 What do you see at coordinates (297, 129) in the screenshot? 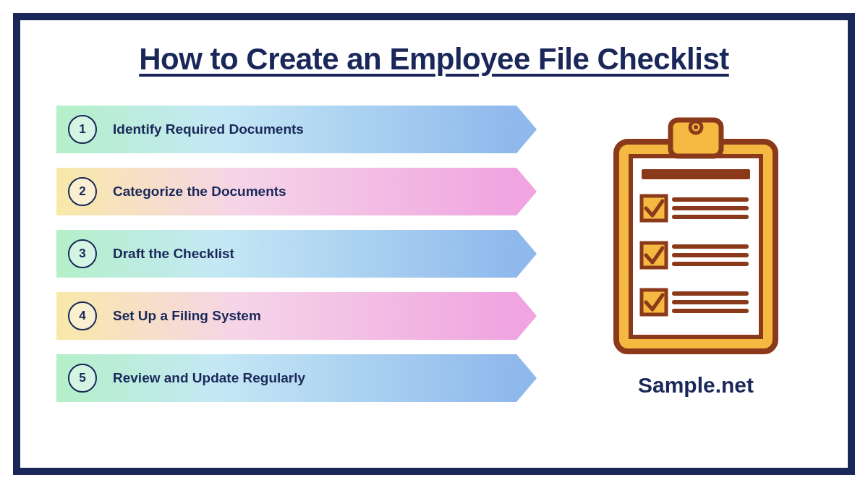
I see `step-item: 1 Identify Required Documents` at bounding box center [297, 129].